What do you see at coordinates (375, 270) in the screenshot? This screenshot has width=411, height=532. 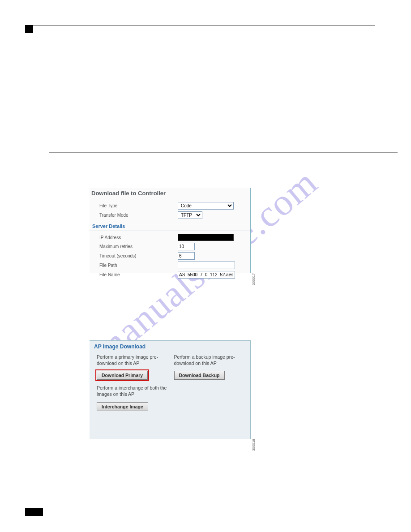 I see `page-right-rule` at bounding box center [375, 270].